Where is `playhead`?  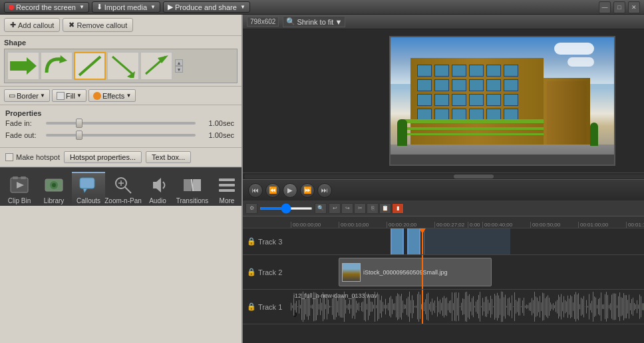
playhead is located at coordinates (422, 241).